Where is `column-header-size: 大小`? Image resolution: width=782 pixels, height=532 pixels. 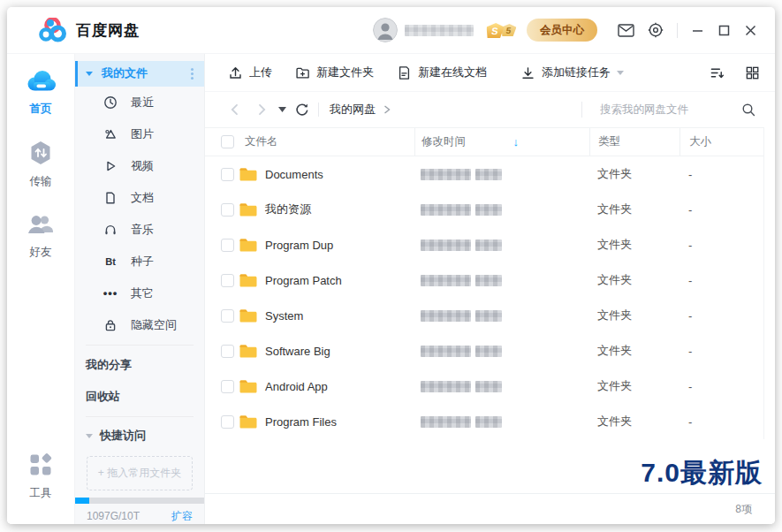 column-header-size: 大小 is located at coordinates (721, 141).